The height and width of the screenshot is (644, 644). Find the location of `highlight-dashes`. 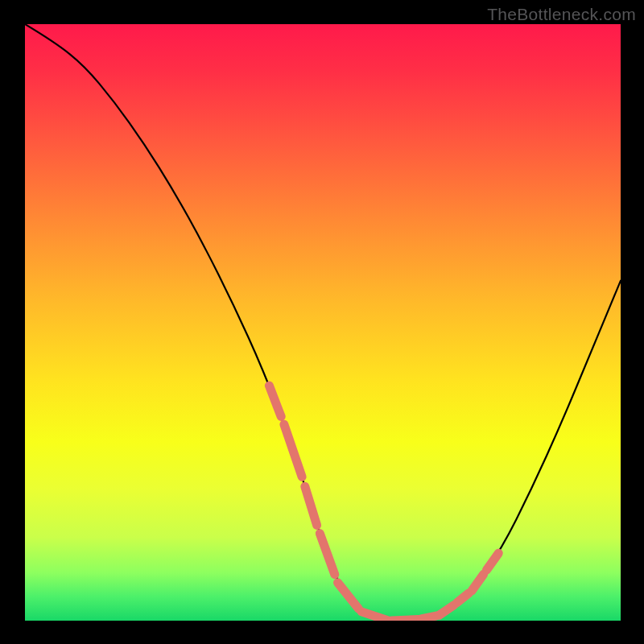

highlight-dashes is located at coordinates (383, 503).